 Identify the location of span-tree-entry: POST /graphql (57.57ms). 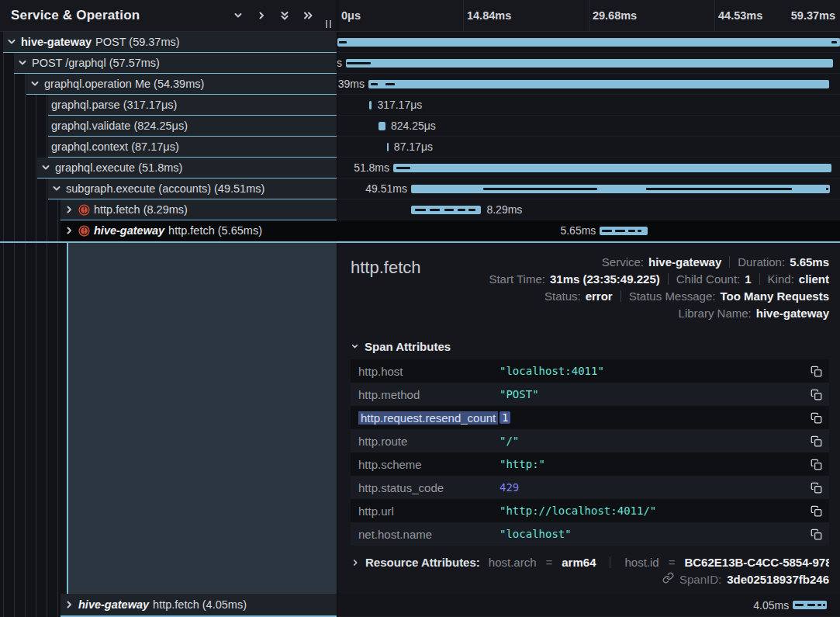
(175, 64).